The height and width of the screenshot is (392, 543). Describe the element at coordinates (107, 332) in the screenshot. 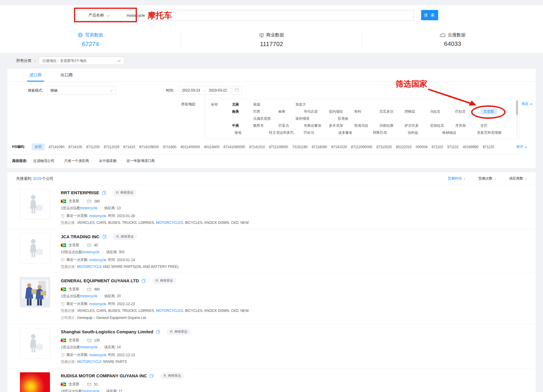

I see `company-name: Shanghai South-Logistics Company Limited` at that location.